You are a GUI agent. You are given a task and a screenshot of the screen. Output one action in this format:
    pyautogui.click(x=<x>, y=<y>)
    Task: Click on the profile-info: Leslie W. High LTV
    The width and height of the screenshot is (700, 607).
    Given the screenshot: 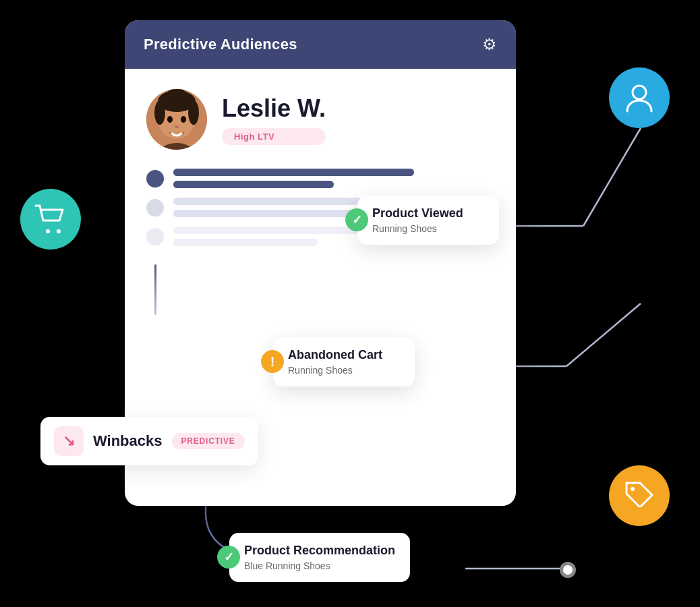 What is the action you would take?
    pyautogui.click(x=274, y=120)
    